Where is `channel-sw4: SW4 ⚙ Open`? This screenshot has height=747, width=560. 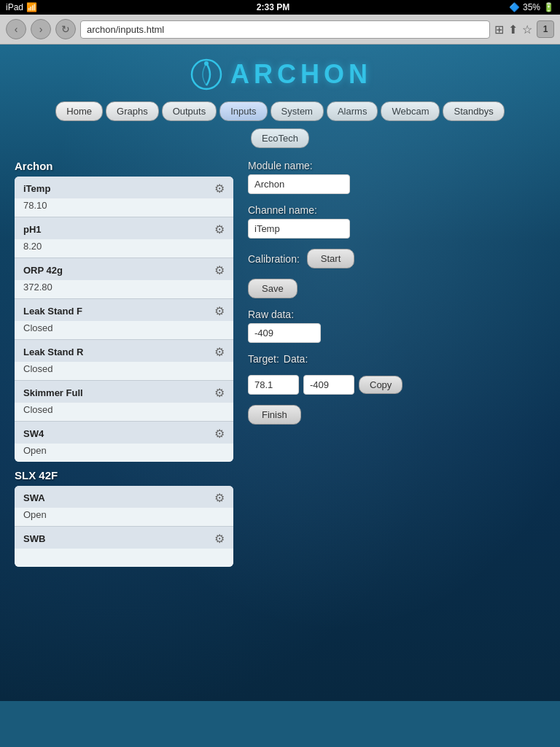
channel-sw4: SW4 ⚙ Open is located at coordinates (124, 442).